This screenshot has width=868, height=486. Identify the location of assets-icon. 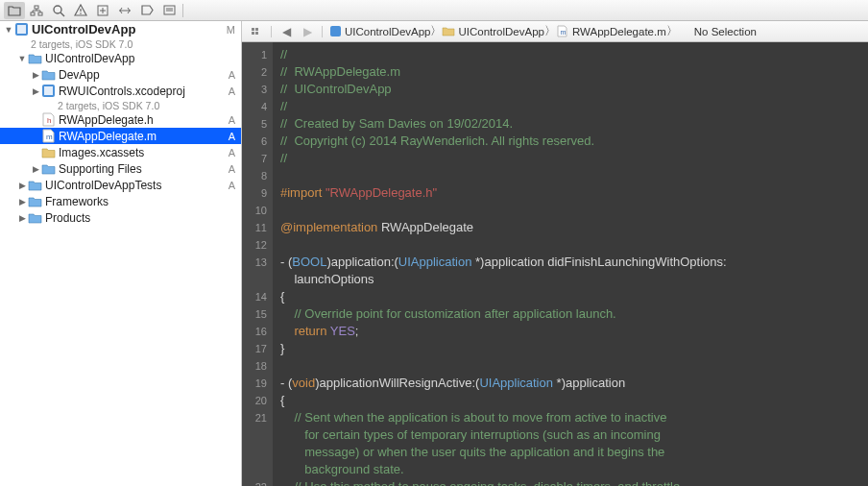
(48, 153).